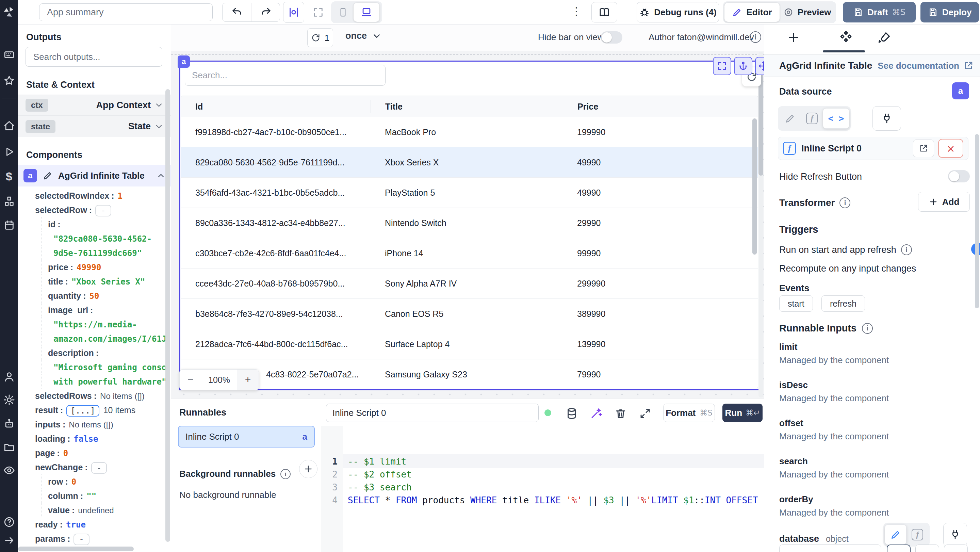 The image size is (980, 552). What do you see at coordinates (83, 411) in the screenshot?
I see `output-collapse-chip: [...]` at bounding box center [83, 411].